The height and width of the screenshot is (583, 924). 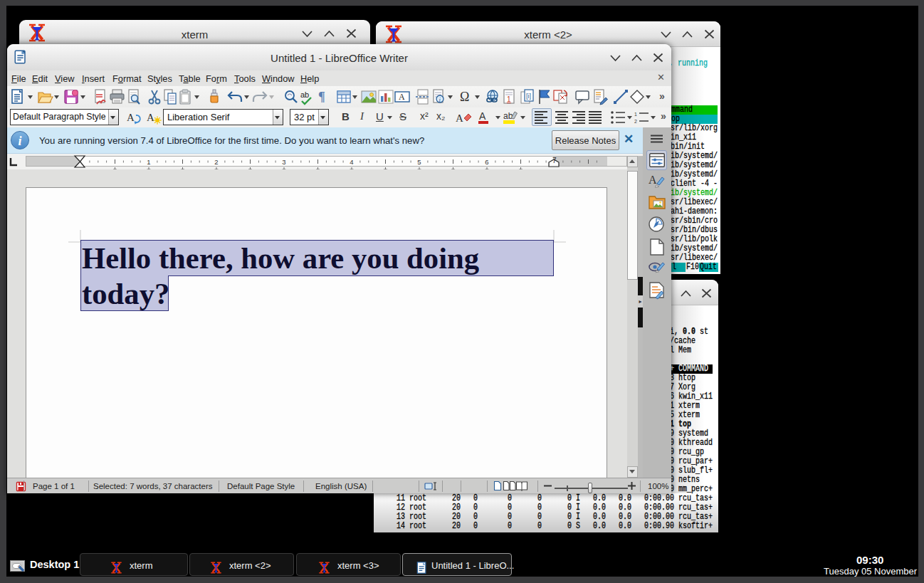 What do you see at coordinates (487, 162) in the screenshot?
I see `svg-text: 6` at bounding box center [487, 162].